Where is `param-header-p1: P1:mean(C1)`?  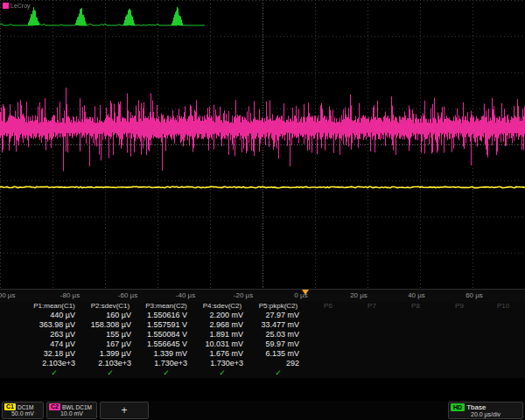 param-header-p1: P1:mean(C1) is located at coordinates (54, 306).